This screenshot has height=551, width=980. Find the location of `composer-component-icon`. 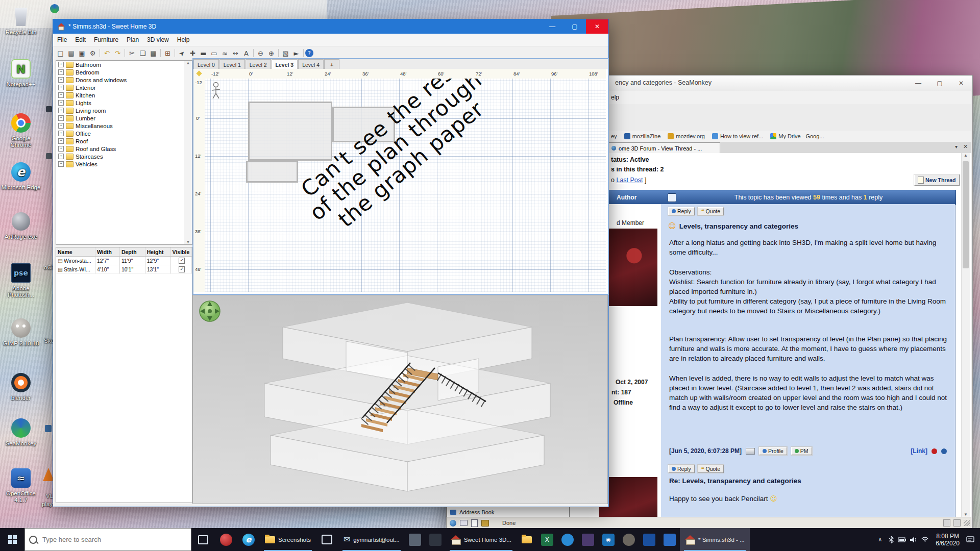

composer-component-icon is located at coordinates (475, 523).